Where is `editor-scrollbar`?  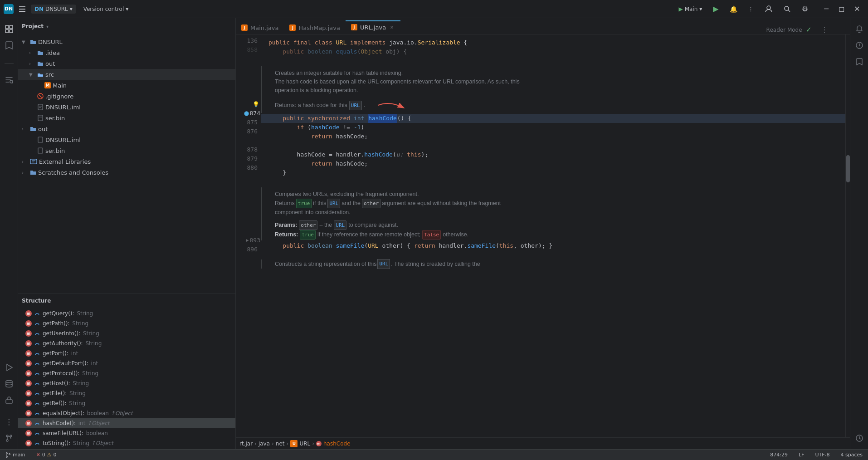
editor-scrollbar is located at coordinates (848, 236).